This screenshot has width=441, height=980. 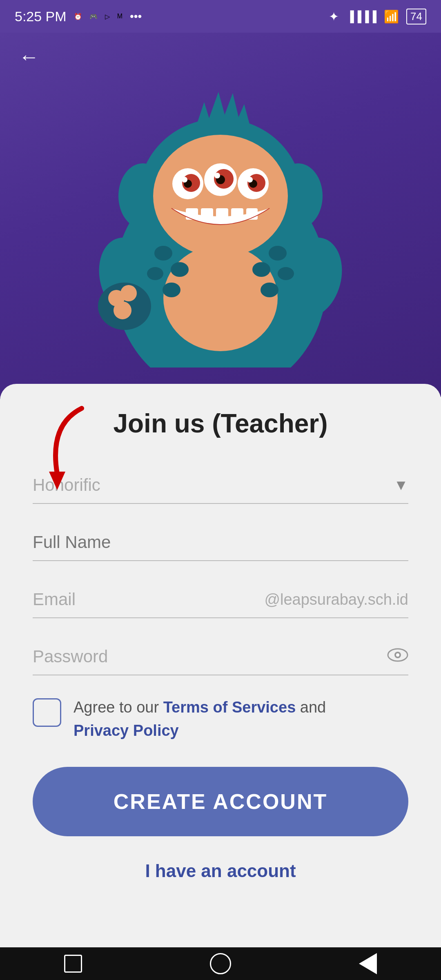 I want to click on privacy-link: Privacy Policy, so click(x=126, y=731).